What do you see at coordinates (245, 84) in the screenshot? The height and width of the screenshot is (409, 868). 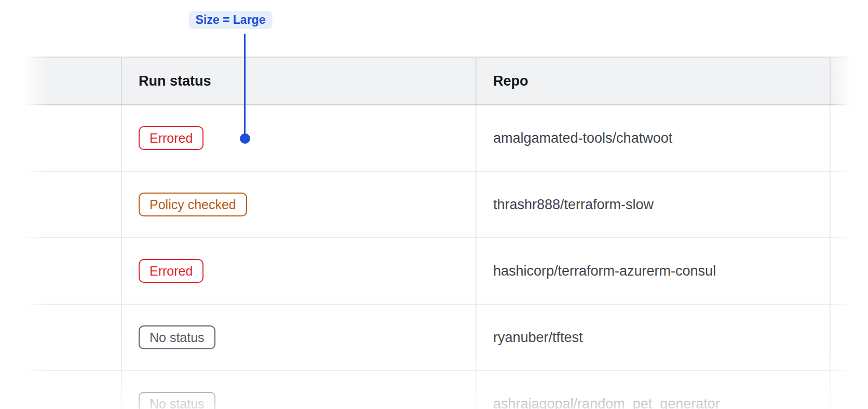 I see `annotation-connector-line` at bounding box center [245, 84].